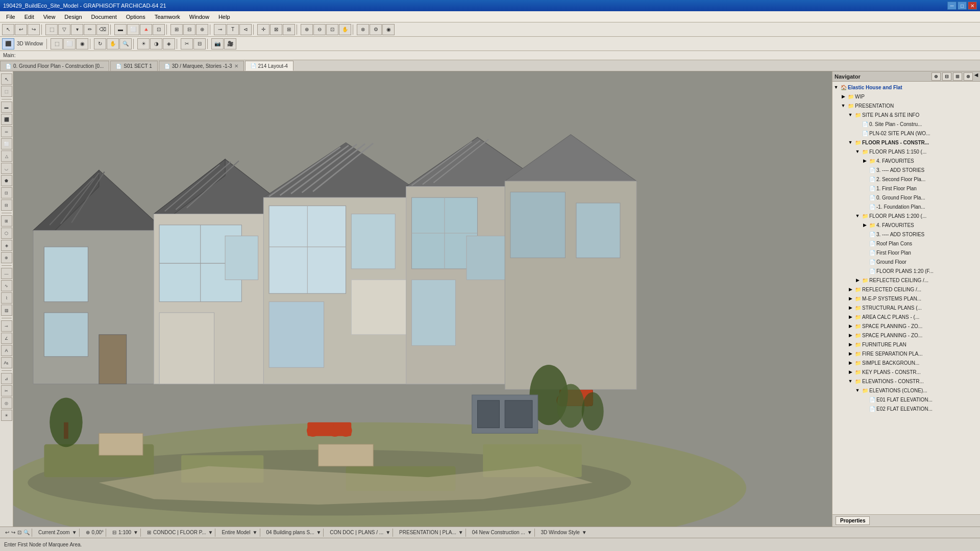 The width and height of the screenshot is (980, 551). I want to click on menu-help: Help, so click(225, 17).